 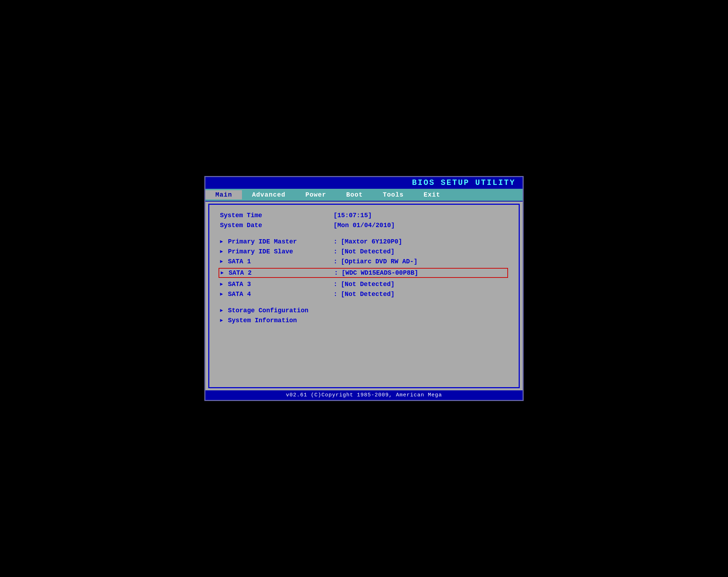 I want to click on primary-ide-master-label: ► Primary IDE Master, so click(x=277, y=242).